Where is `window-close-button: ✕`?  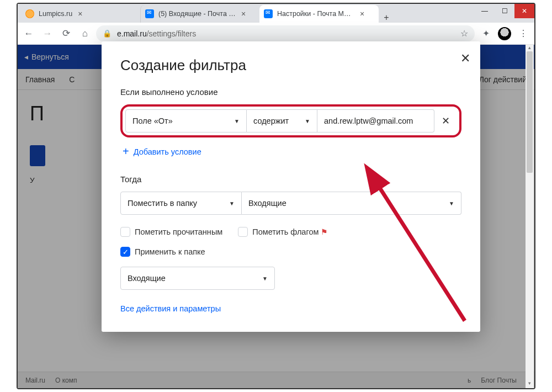 window-close-button: ✕ is located at coordinates (524, 11).